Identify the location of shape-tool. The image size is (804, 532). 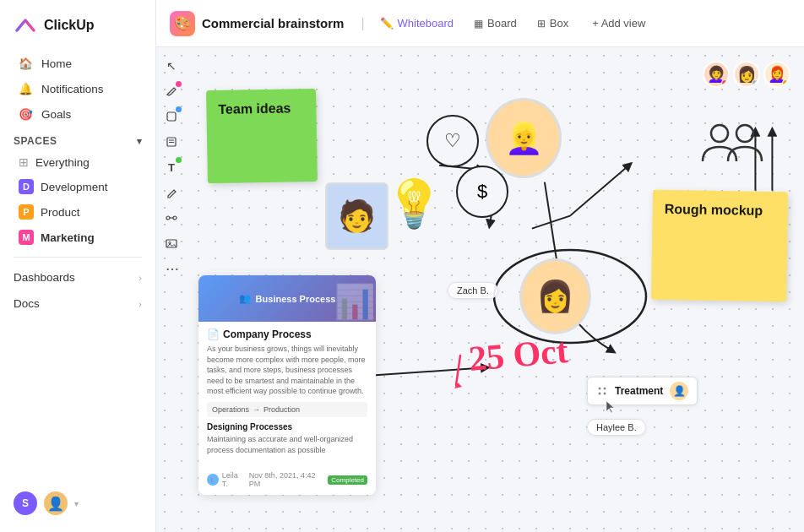
(171, 117).